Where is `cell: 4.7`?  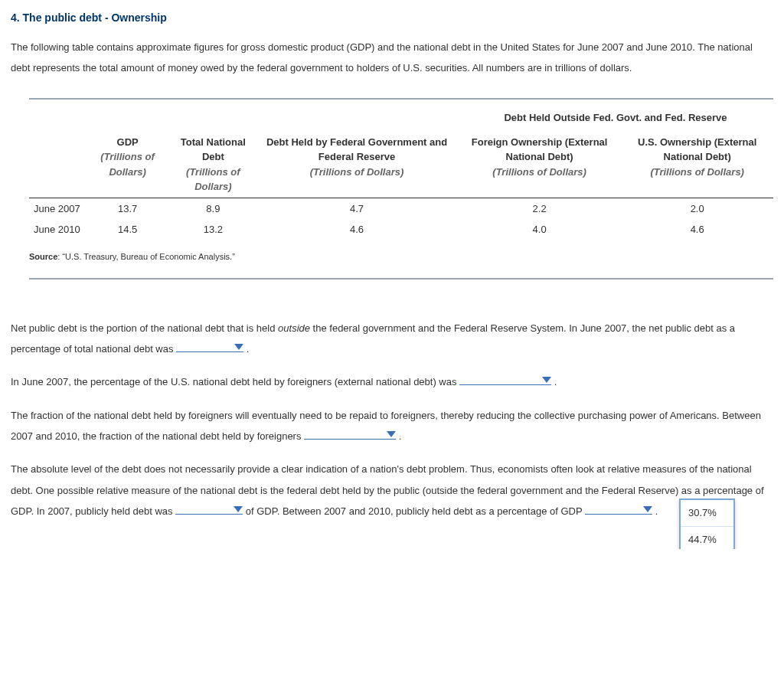 cell: 4.7 is located at coordinates (357, 208).